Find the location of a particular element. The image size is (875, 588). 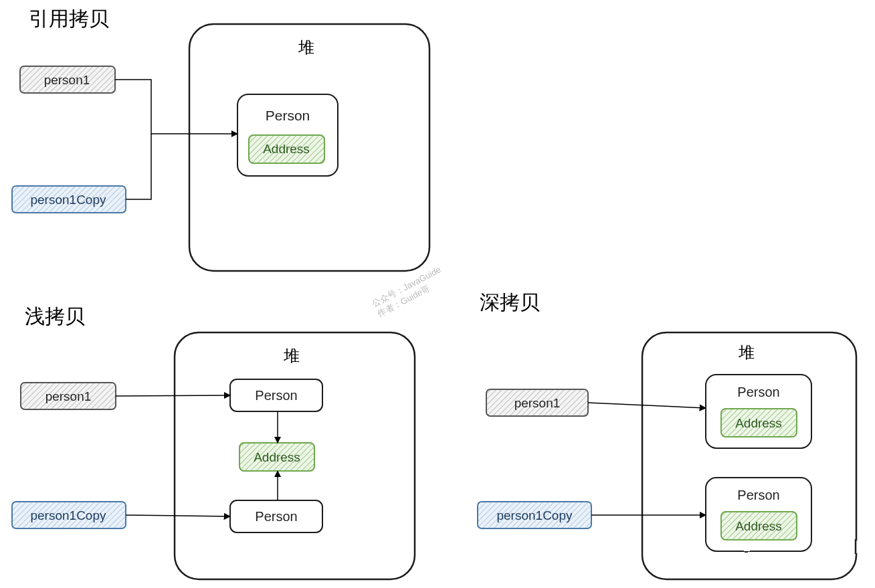

ref-address-label: Address is located at coordinates (286, 149).